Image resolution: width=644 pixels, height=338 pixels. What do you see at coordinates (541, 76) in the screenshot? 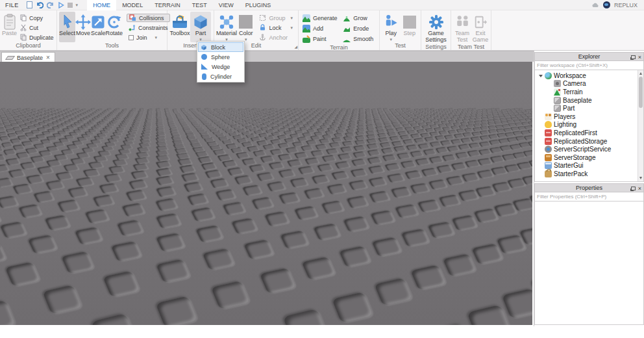
I see `chevron-down-icon` at bounding box center [541, 76].